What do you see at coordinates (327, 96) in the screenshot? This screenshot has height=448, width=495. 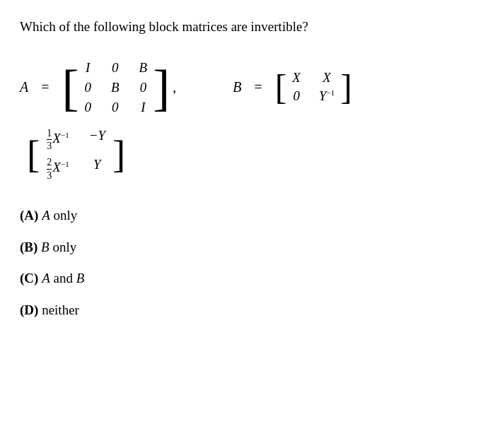 I see `b22: Y−1` at bounding box center [327, 96].